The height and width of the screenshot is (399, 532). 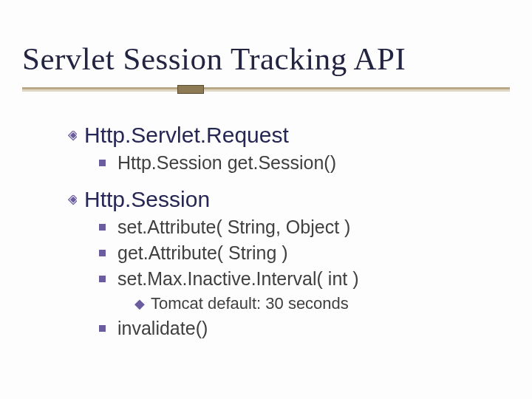 I want to click on bullet-level2: set.Max.Inactive.Interval( int ), so click(x=301, y=279).